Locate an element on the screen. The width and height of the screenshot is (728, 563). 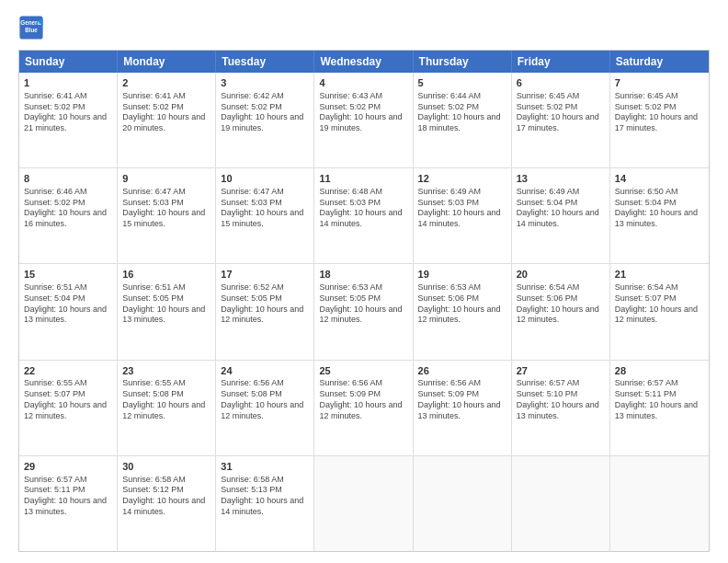
calendar-cell: 15Sunrise: 6:51 AMSunset: 5:04 PMDayligh… is located at coordinates (68, 311).